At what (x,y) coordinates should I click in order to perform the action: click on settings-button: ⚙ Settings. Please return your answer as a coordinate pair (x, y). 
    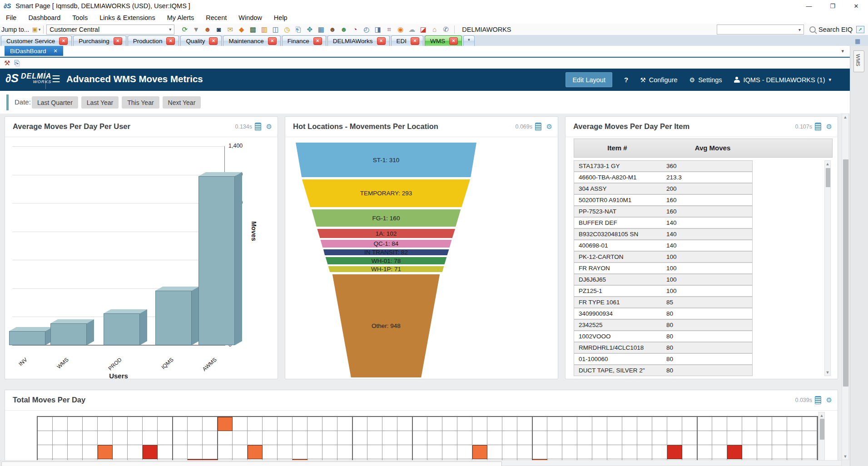
    Looking at the image, I should click on (706, 80).